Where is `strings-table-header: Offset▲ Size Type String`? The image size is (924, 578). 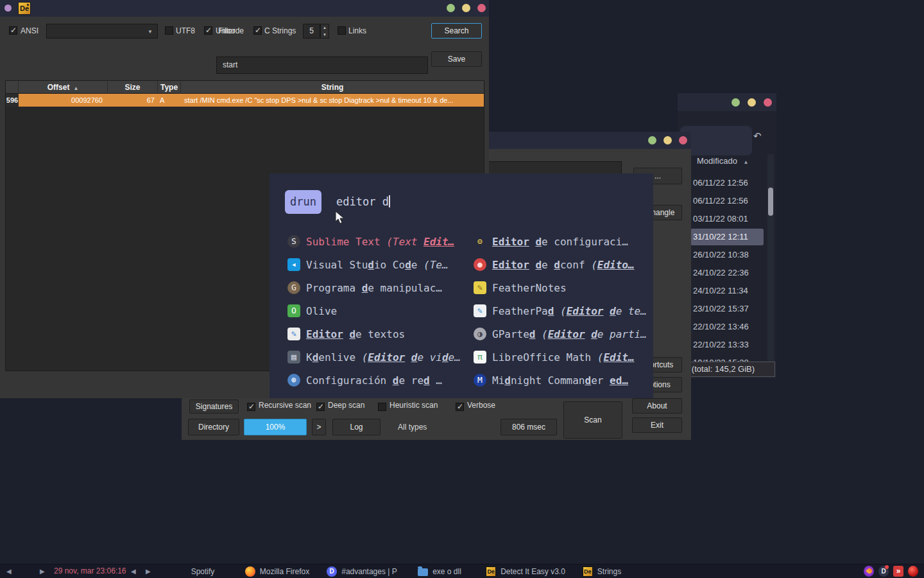
strings-table-header: Offset▲ Size Type String is located at coordinates (245, 87).